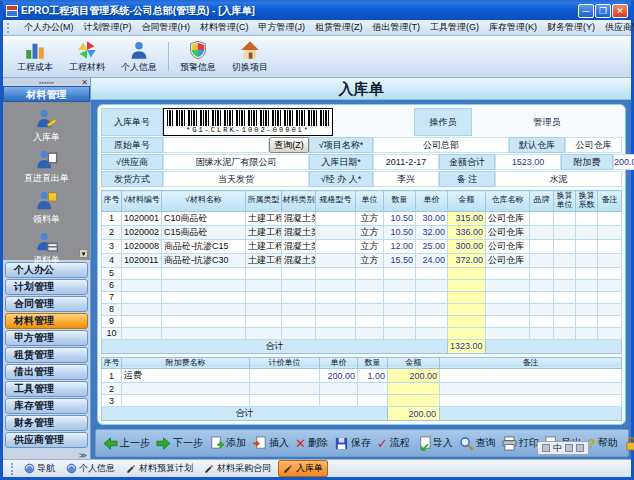 The width and height of the screenshot is (634, 480). I want to click on table-cell: 10.50, so click(400, 218).